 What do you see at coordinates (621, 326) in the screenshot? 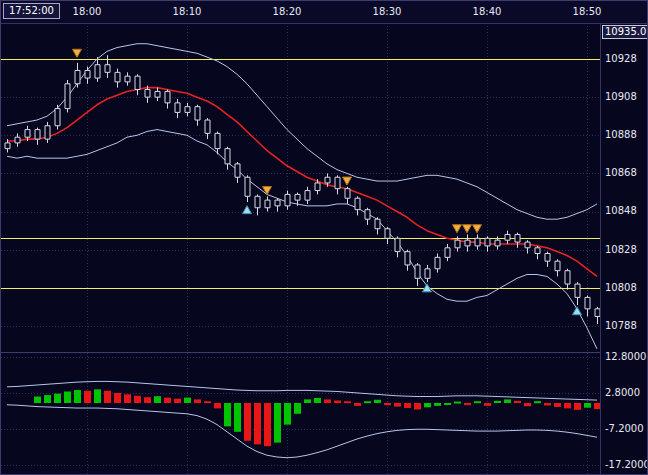
I see `price-axis-label: 10788` at bounding box center [621, 326].